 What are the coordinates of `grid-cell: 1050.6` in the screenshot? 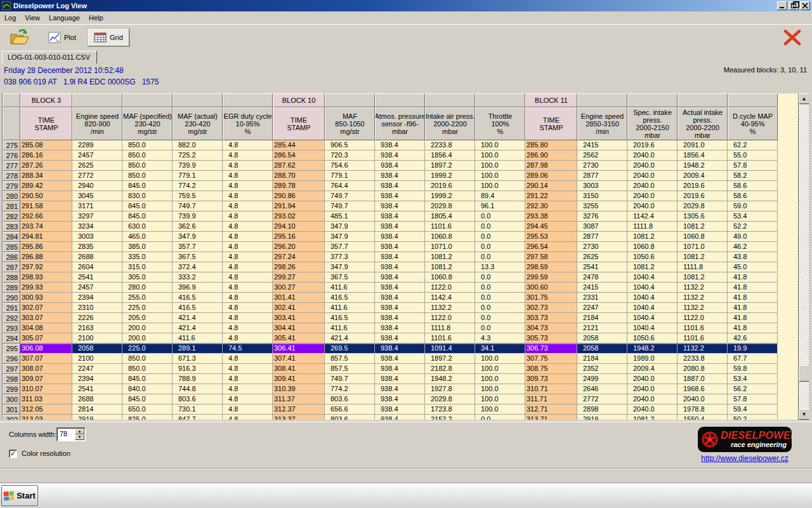 It's located at (652, 338).